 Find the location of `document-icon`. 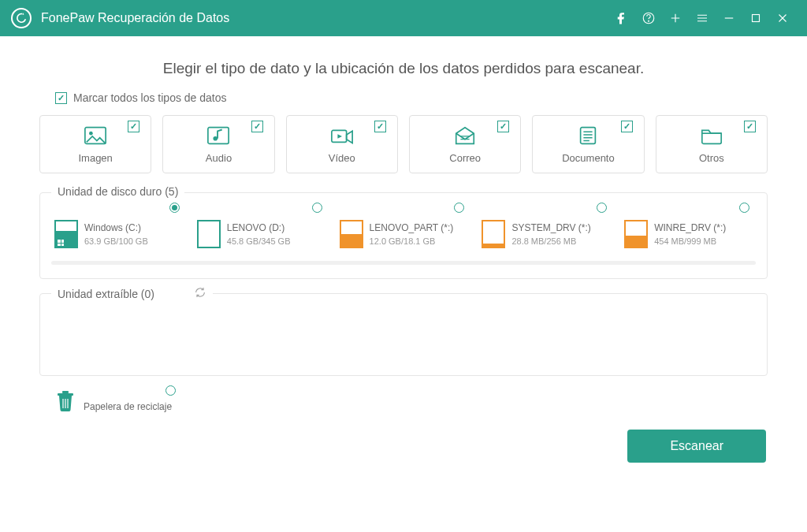

document-icon is located at coordinates (588, 137).